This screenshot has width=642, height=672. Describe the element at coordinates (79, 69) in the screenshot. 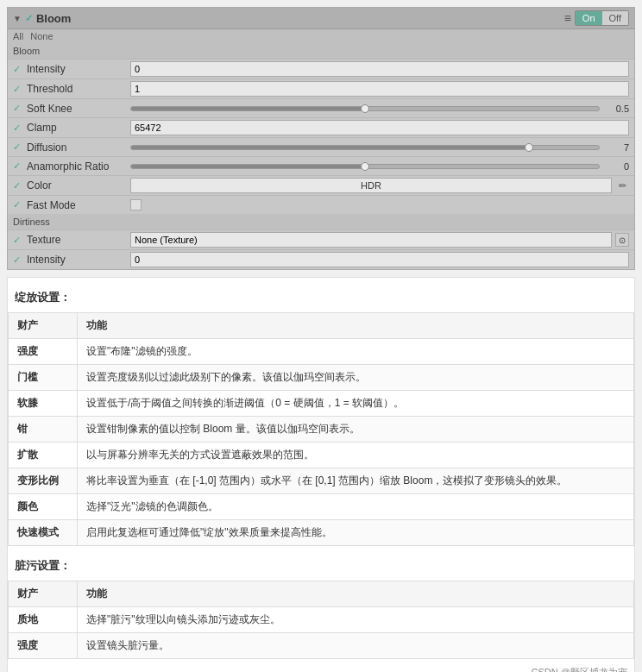

I see `prop-name-intensity: Intensity` at that location.